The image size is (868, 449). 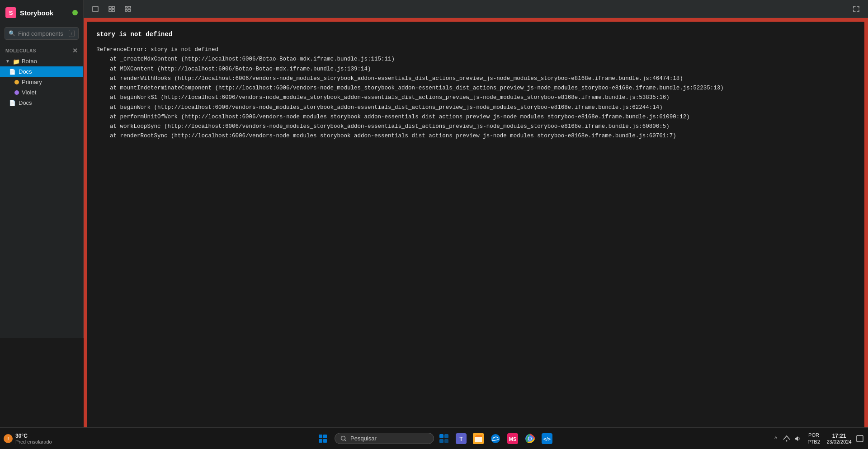 What do you see at coordinates (42, 92) in the screenshot?
I see `sidebar-item-violet: Violet` at bounding box center [42, 92].